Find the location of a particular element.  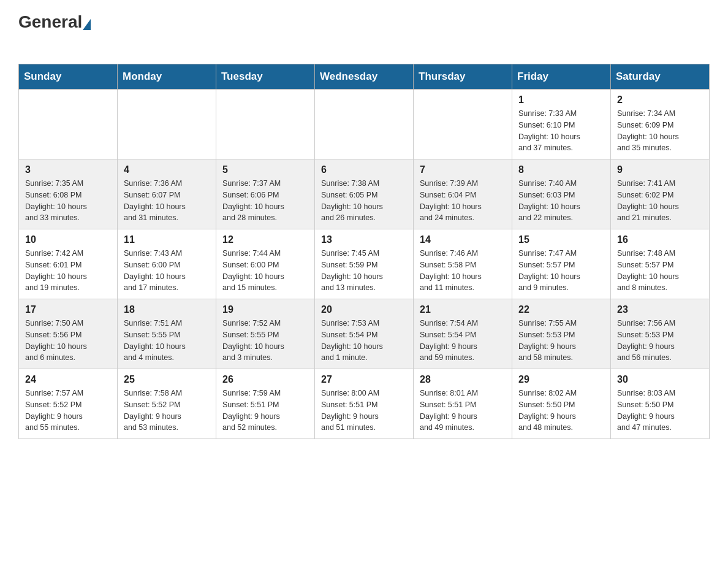

calendar-cell: 8Sunrise: 7:40 AM Sunset: 6:03 PM Daylig… is located at coordinates (561, 194).